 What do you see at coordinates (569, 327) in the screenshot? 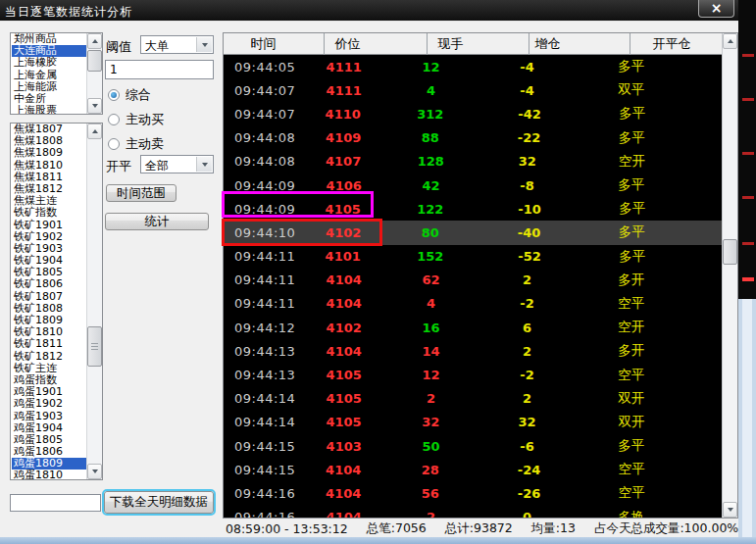
I see `cell-delta: 6` at bounding box center [569, 327].